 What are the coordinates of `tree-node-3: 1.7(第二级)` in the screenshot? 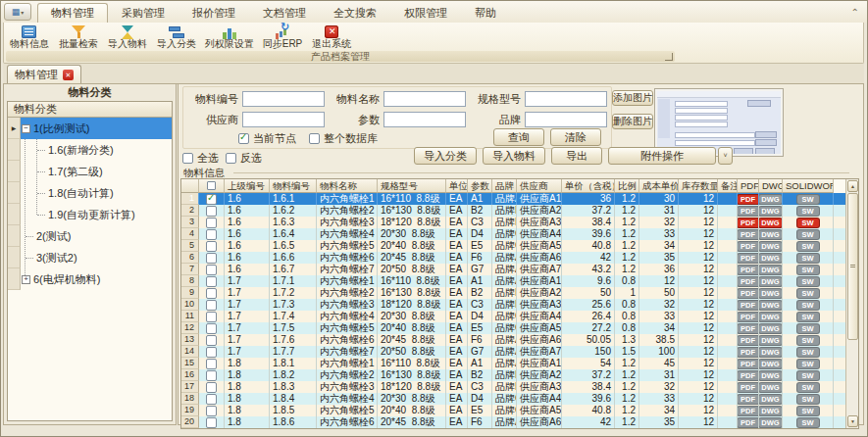 It's located at (90, 171).